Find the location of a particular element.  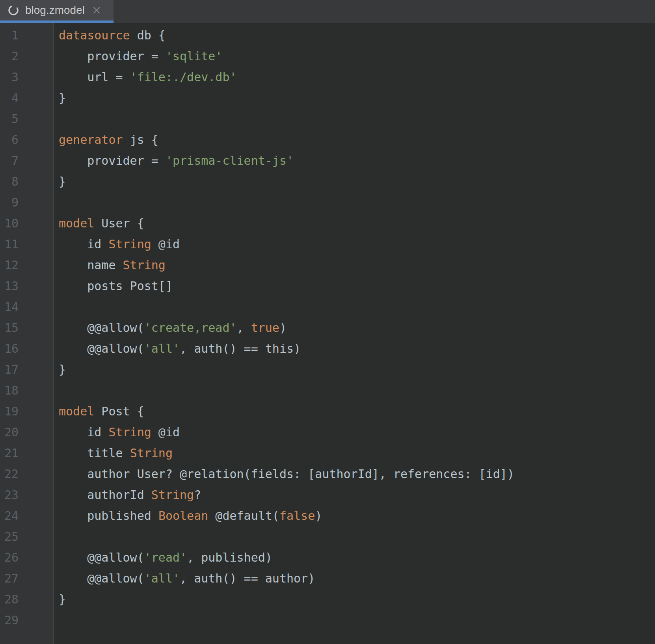

line-number: 28 is located at coordinates (27, 599).